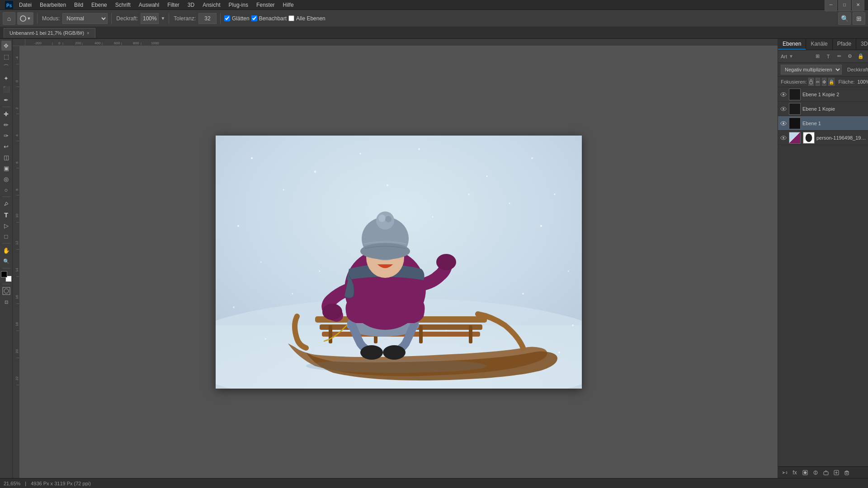 This screenshot has height=488, width=868. I want to click on search-button: 🔍, so click(844, 19).